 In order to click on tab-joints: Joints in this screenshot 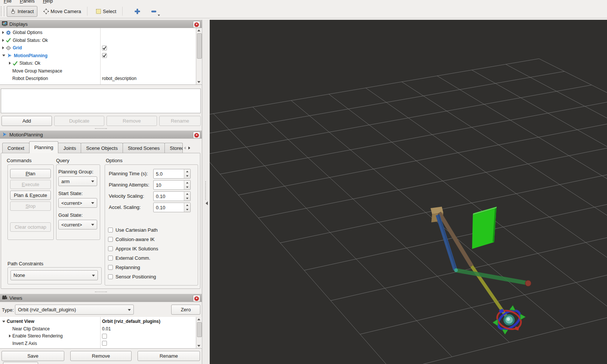, I will do `click(70, 148)`.